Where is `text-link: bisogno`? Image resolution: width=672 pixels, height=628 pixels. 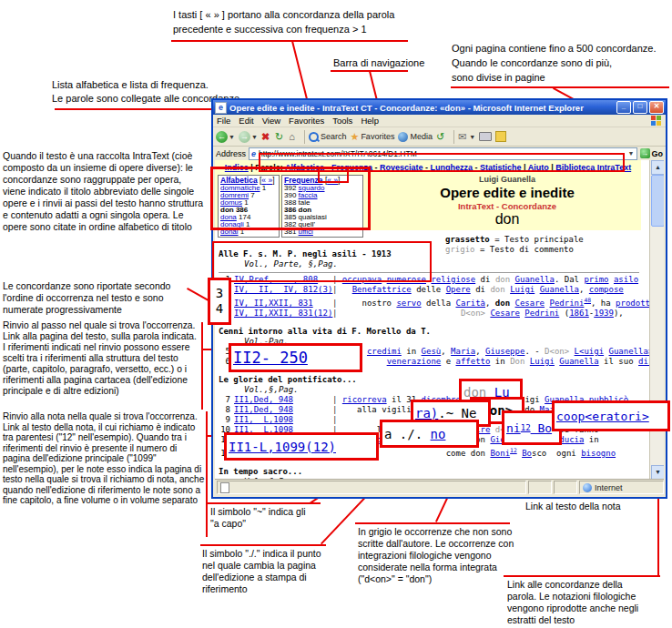 text-link: bisogno is located at coordinates (598, 453).